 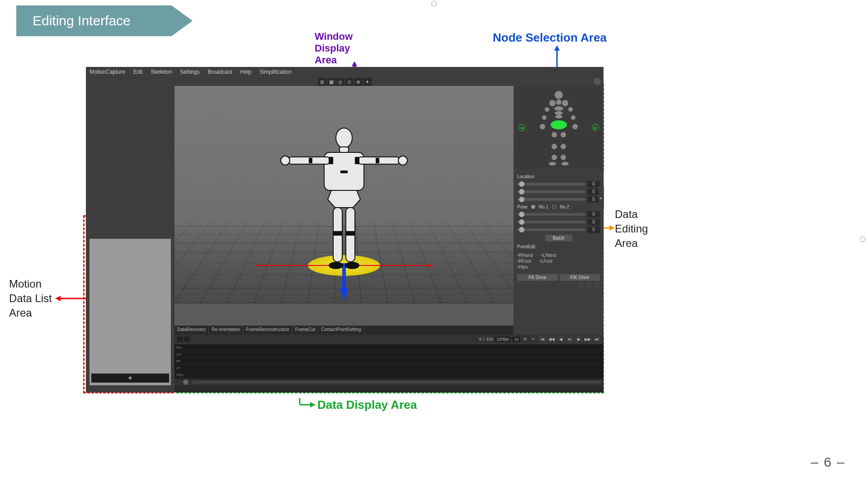 I want to click on pose-y-slider: 0, so click(x=559, y=222).